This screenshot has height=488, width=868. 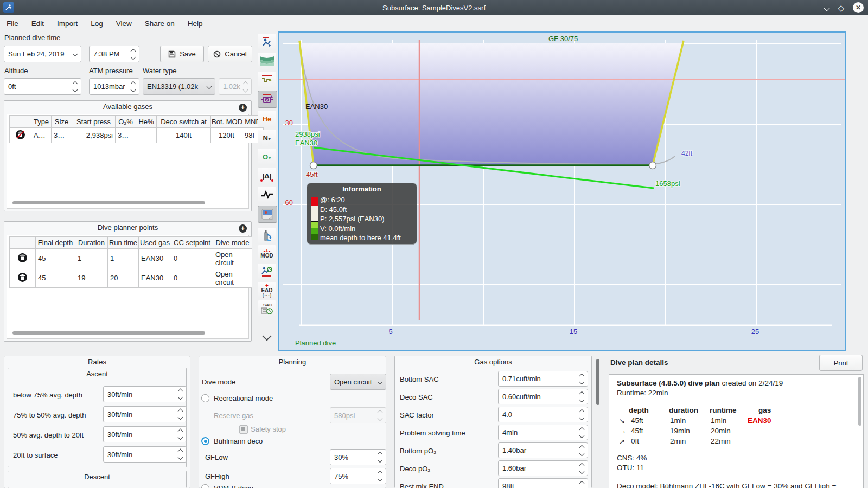 What do you see at coordinates (543, 450) in the screenshot?
I see `bottom-po2-stepper: 1.40bar` at bounding box center [543, 450].